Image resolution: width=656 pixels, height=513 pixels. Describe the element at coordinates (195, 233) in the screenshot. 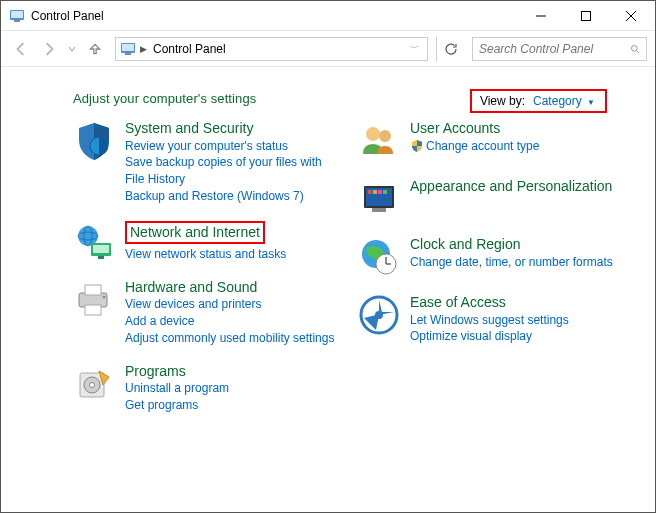

I see `highlight-box: Network and Internet` at that location.